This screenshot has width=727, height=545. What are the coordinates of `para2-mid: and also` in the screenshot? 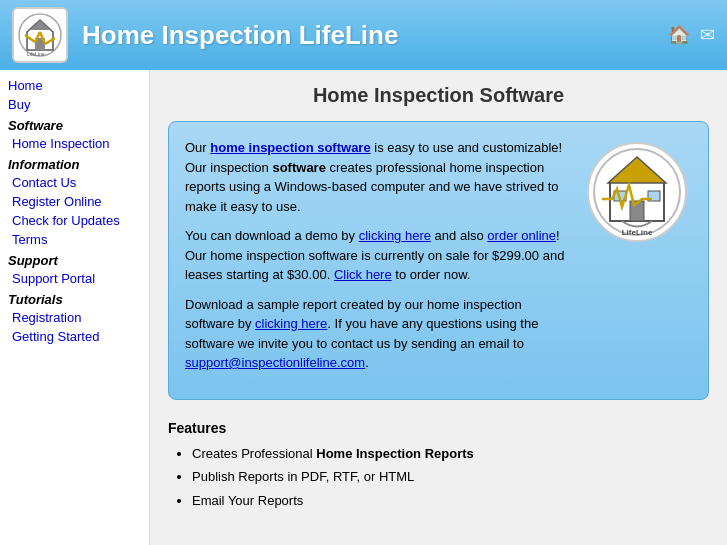 It's located at (459, 236).